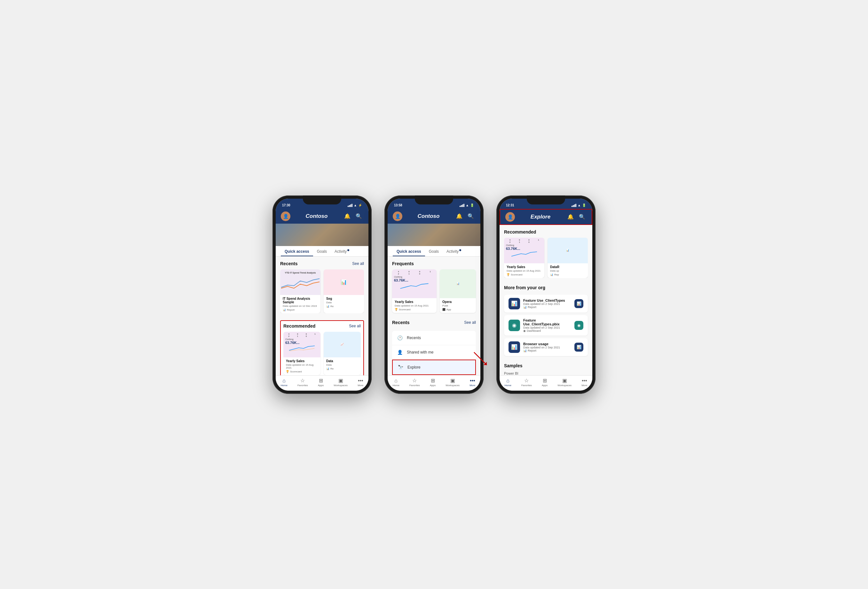 Image resolution: width=868 pixels, height=589 pixels. What do you see at coordinates (415, 383) in the screenshot?
I see `nav-favorites-2: ☆ Favorites` at bounding box center [415, 383].